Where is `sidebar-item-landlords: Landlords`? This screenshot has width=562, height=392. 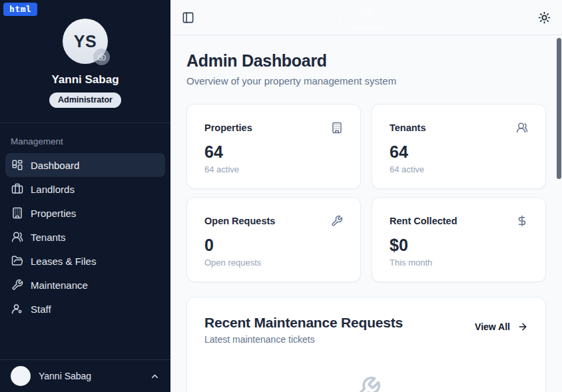
sidebar-item-landlords: Landlords is located at coordinates (85, 189).